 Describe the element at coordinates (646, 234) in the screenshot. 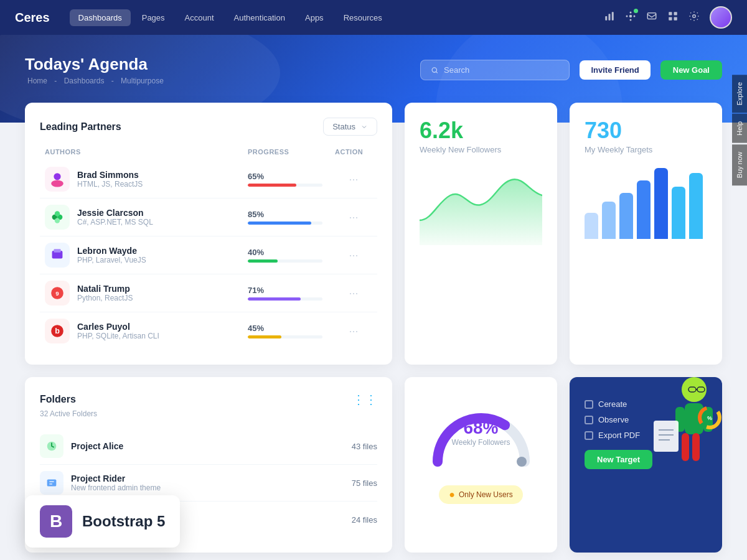

I see `targets-card: 730 My Weekly Targets` at that location.